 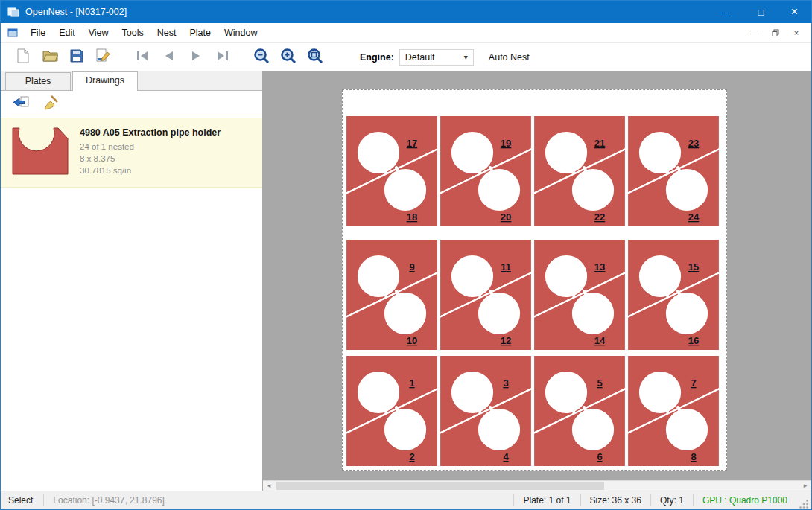 What do you see at coordinates (440, 485) in the screenshot?
I see `scrollbar-thumb` at bounding box center [440, 485].